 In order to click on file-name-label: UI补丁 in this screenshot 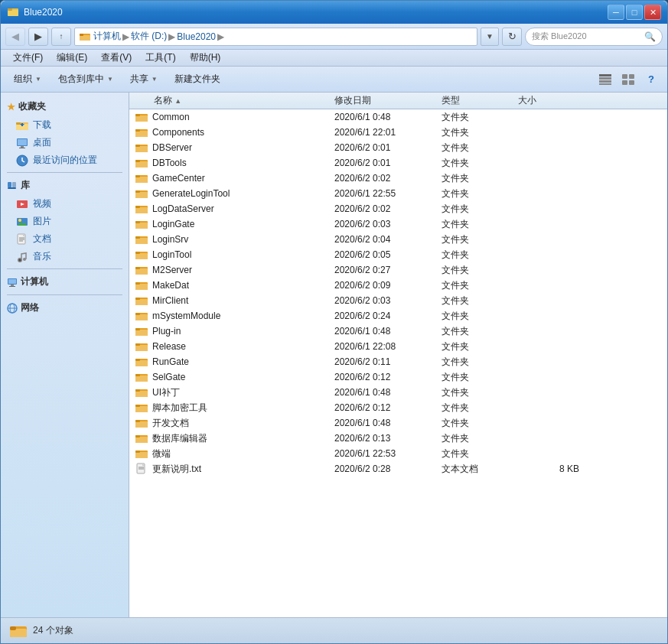, I will do `click(166, 393)`.